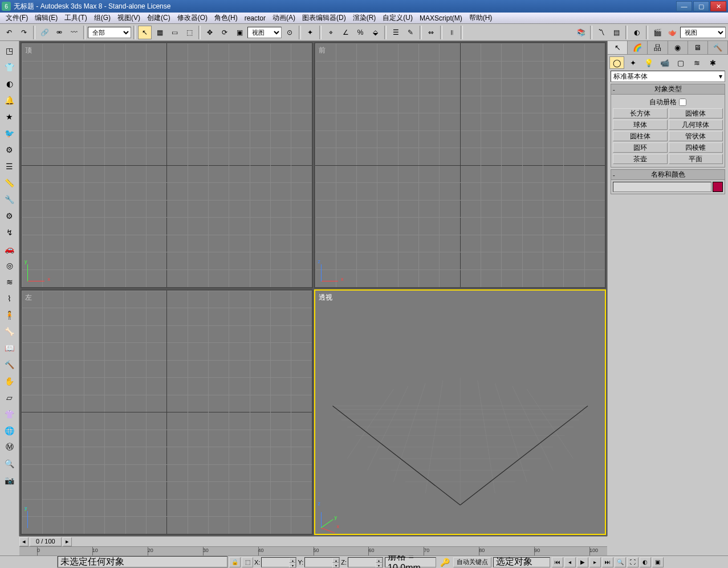 The height and width of the screenshot is (568, 728). I want to click on primitive-type-combo: 标准基本体▾, so click(668, 76).